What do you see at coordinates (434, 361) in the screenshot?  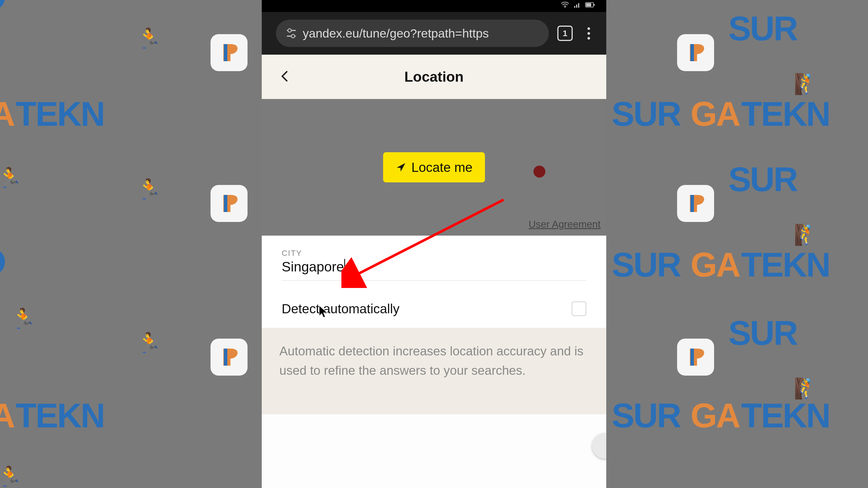 I see `info-text: Automatic detection increases location a…` at bounding box center [434, 361].